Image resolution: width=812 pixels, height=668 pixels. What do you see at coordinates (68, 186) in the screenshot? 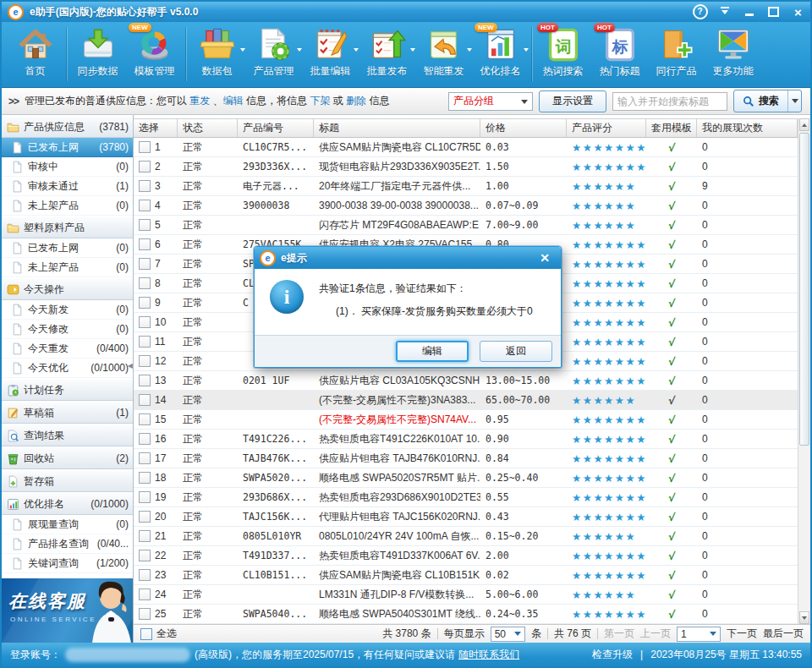
I see `sidebar-item-review-failed: 审核未通过(1)` at bounding box center [68, 186].